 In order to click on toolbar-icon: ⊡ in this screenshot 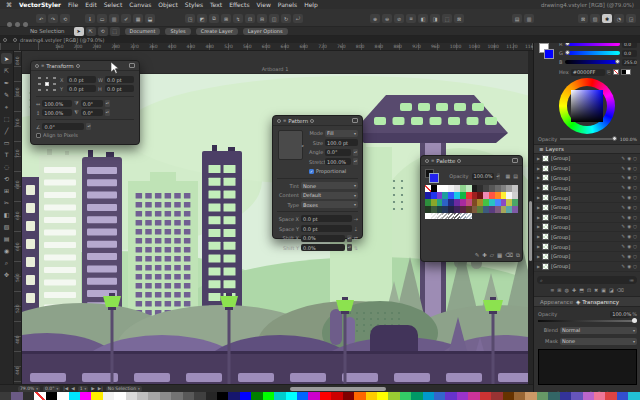, I will do `click(250, 18)`.